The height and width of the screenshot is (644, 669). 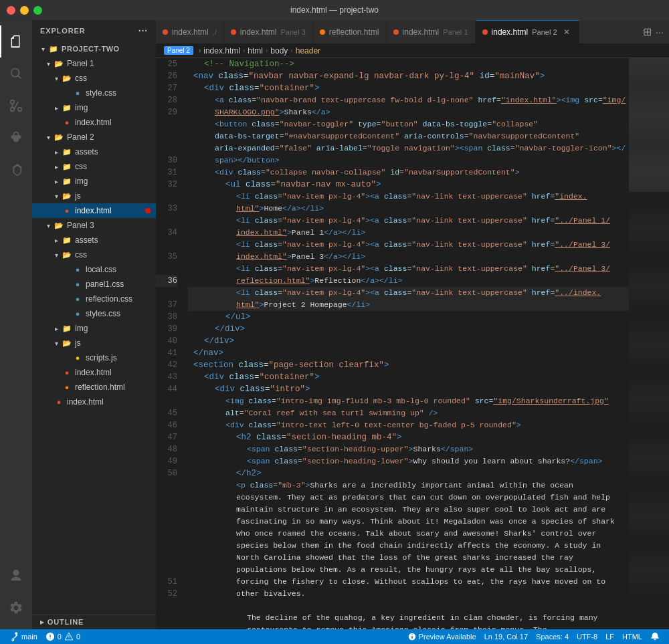 What do you see at coordinates (527, 32) in the screenshot?
I see `tab-index-panel2-active: index.html Panel 2 ✕` at bounding box center [527, 32].